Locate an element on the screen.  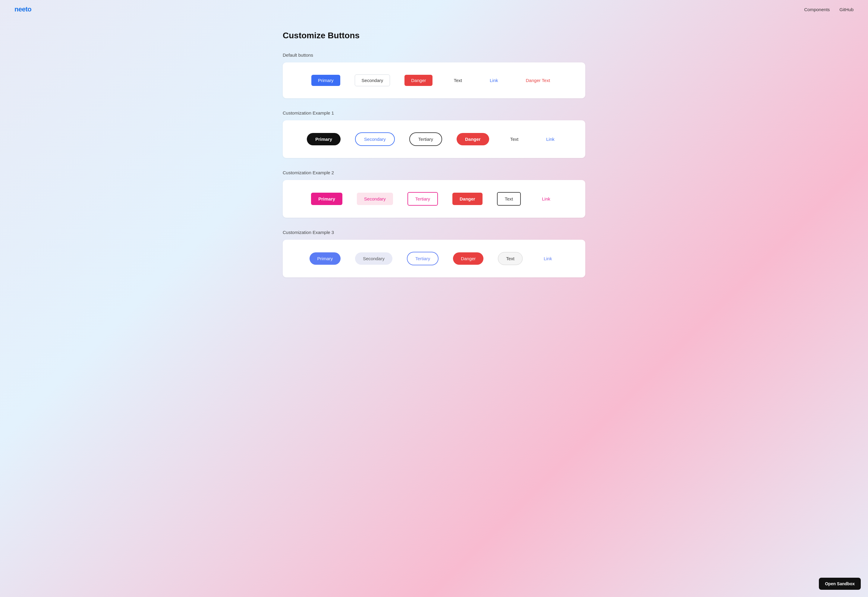
btn-tertiary-ex1: Tertiary is located at coordinates (426, 139).